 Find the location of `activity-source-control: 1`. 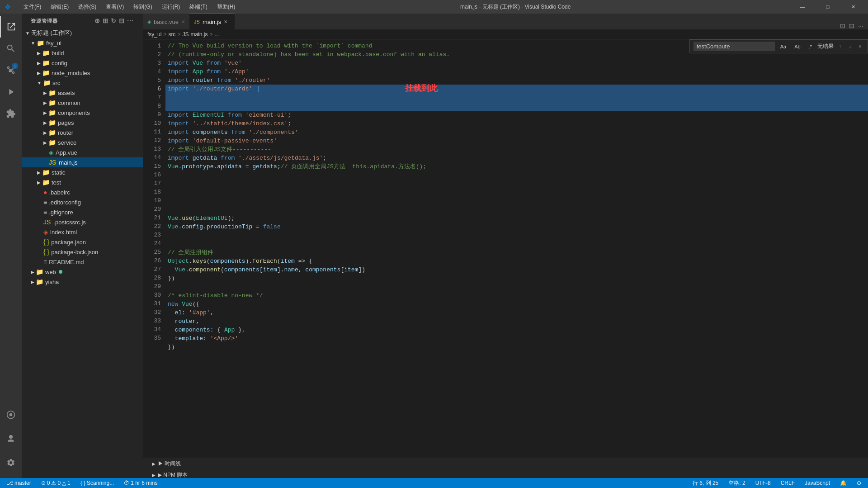

activity-source-control: 1 is located at coordinates (11, 70).